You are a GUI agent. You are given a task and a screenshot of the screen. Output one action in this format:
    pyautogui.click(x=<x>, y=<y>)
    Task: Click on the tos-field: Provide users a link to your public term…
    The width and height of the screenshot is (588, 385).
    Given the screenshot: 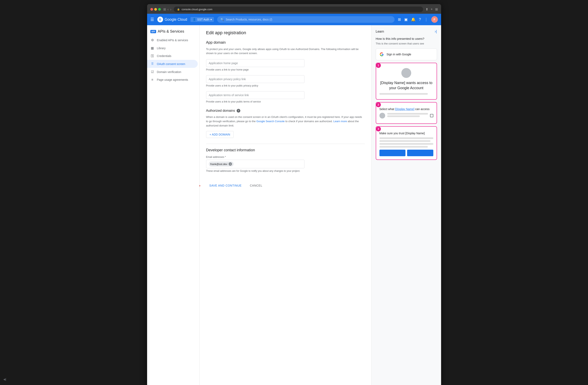 What is the action you would take?
    pyautogui.click(x=286, y=97)
    